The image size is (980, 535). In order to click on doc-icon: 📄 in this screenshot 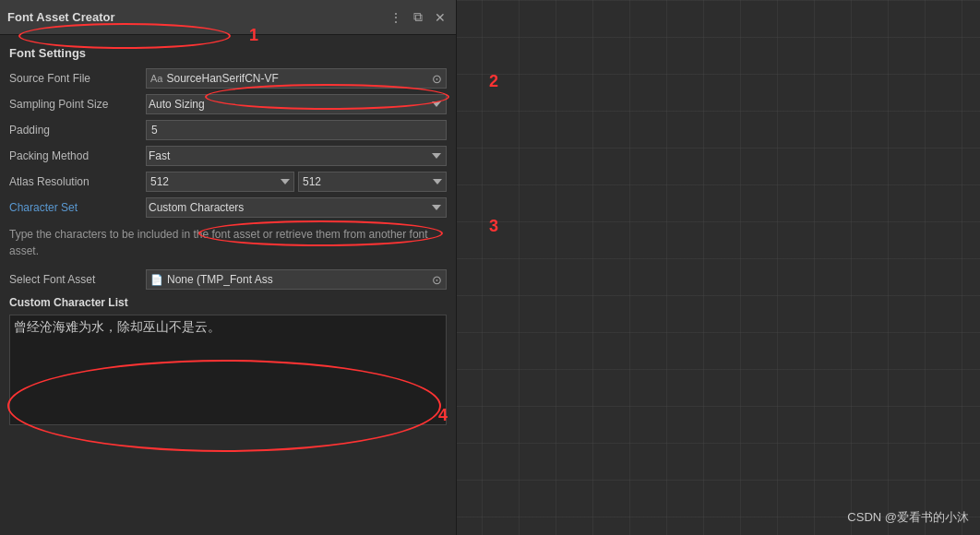, I will do `click(157, 280)`.